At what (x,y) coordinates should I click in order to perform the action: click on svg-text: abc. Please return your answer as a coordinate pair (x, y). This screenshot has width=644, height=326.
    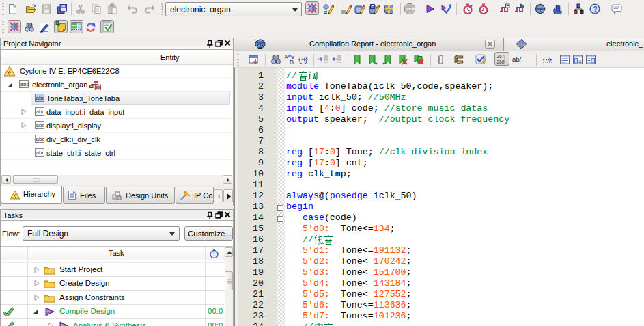
    Looking at the image, I should click on (522, 45).